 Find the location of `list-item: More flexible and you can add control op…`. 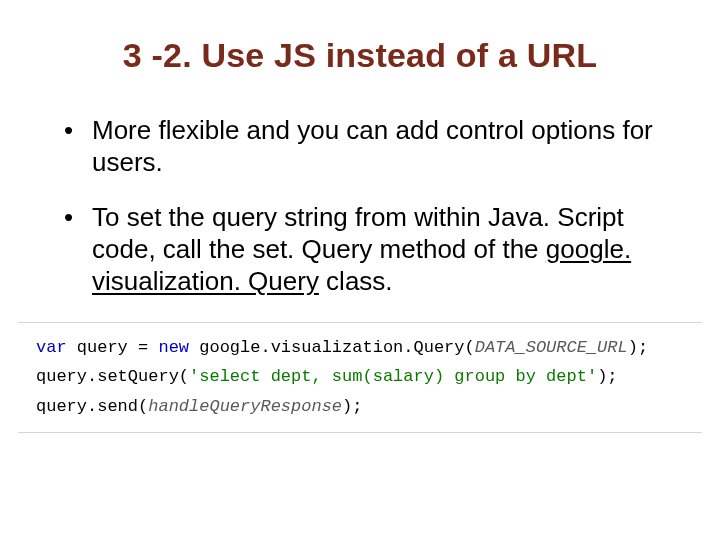

list-item: More flexible and you can add control op… is located at coordinates (361, 146).